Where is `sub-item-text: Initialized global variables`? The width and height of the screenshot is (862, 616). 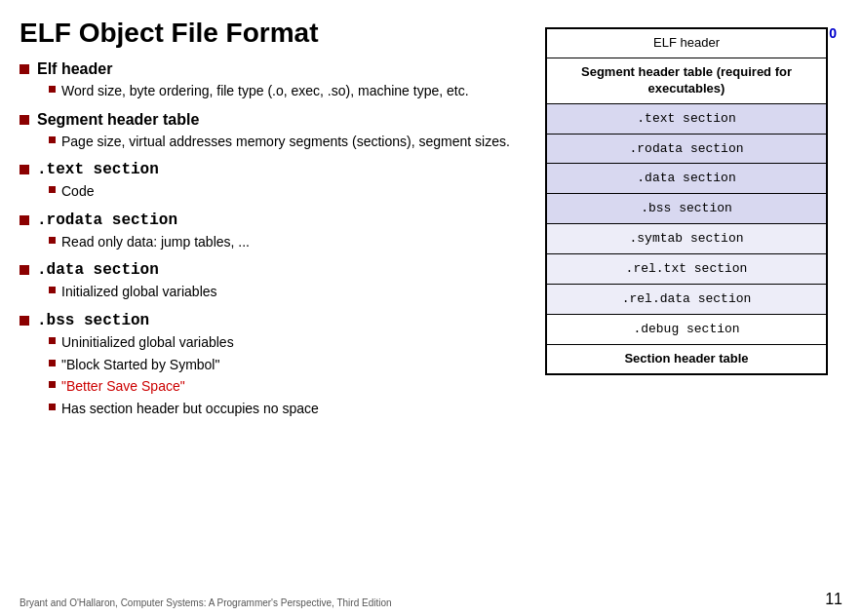
sub-item-text: Initialized global variables is located at coordinates (139, 292).